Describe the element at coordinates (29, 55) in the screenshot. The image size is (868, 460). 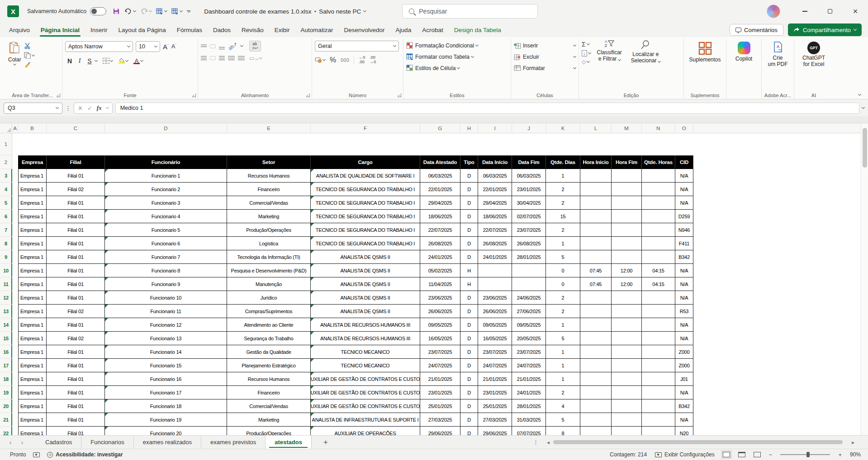
I see `copy-button` at that location.